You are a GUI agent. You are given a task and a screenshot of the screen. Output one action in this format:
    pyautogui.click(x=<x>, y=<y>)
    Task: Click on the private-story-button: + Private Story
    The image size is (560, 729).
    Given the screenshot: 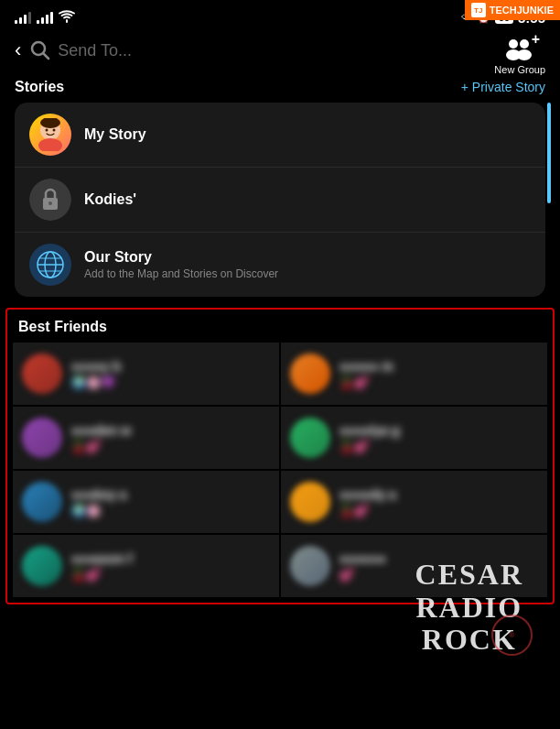 What is the action you would take?
    pyautogui.click(x=503, y=87)
    